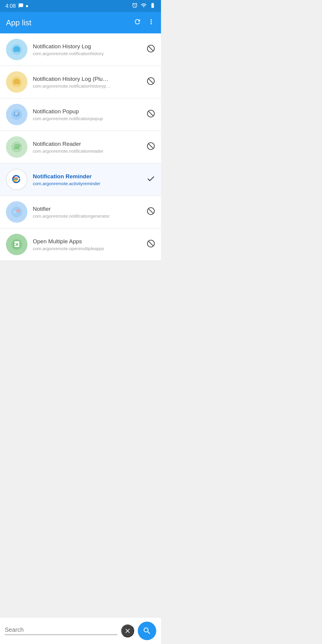 Image resolution: width=322 pixels, height=644 pixels. Describe the element at coordinates (17, 114) in the screenshot. I see `app-icon-notif-popup` at that location.